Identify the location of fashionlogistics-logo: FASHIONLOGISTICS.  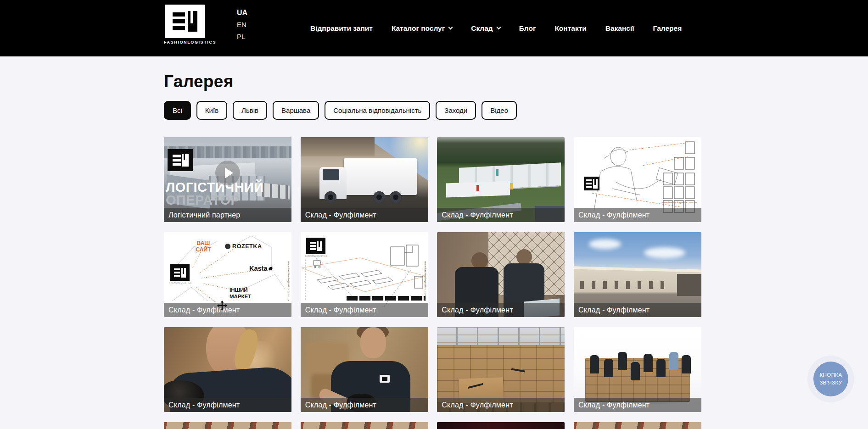
(185, 25).